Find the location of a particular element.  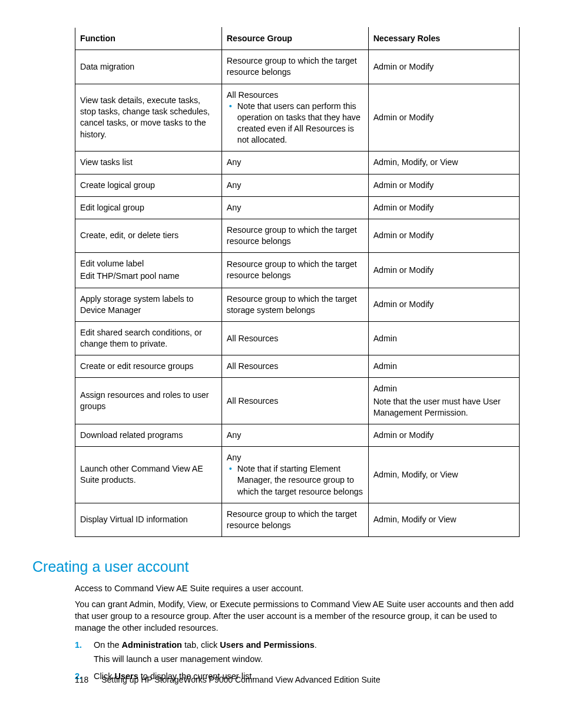

cell-resource: Any Note that if starting Element Manage… is located at coordinates (295, 475).